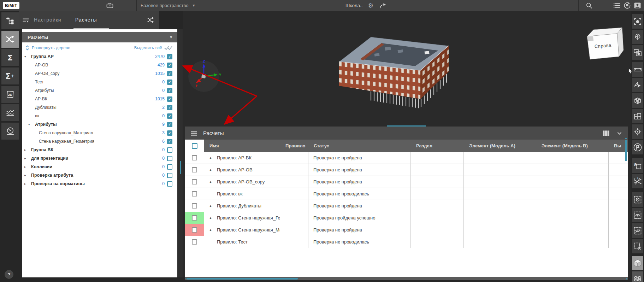 Image resolution: width=644 pixels, height=282 pixels. What do you see at coordinates (150, 20) in the screenshot?
I see `shuffle-icon` at bounding box center [150, 20].